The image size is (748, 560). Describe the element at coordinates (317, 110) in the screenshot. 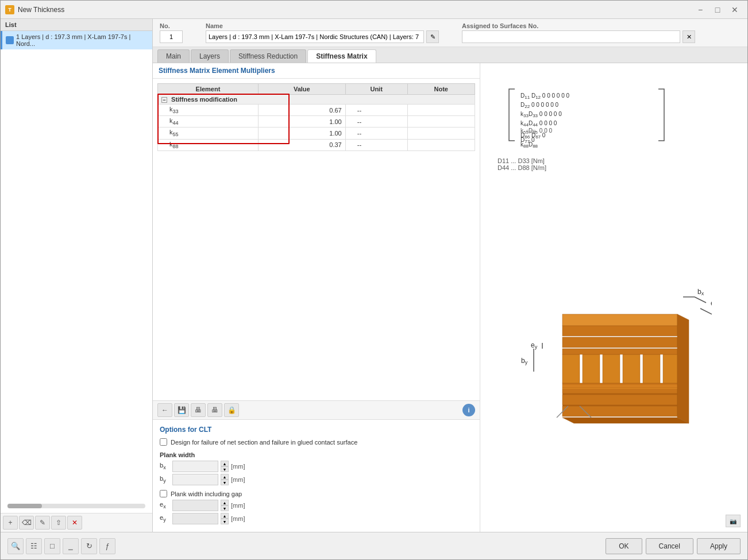

I see `table-row: k33 0.67 --` at that location.